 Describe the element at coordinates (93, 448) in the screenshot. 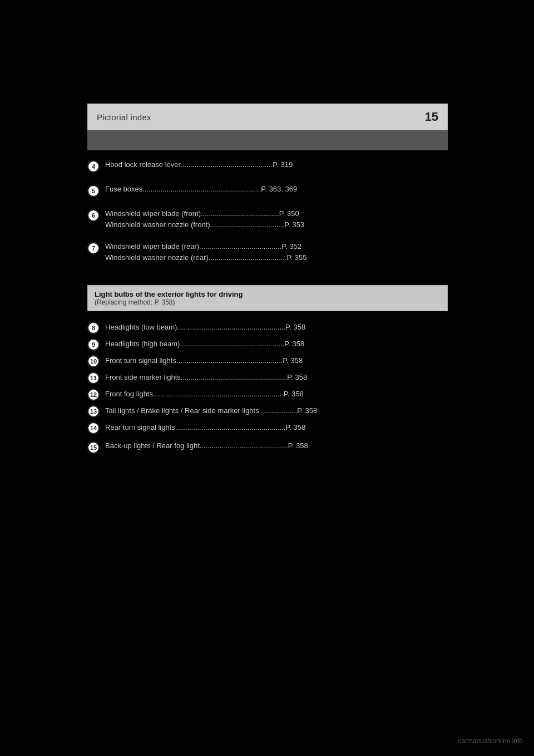

I see `item-number-15: 15` at that location.